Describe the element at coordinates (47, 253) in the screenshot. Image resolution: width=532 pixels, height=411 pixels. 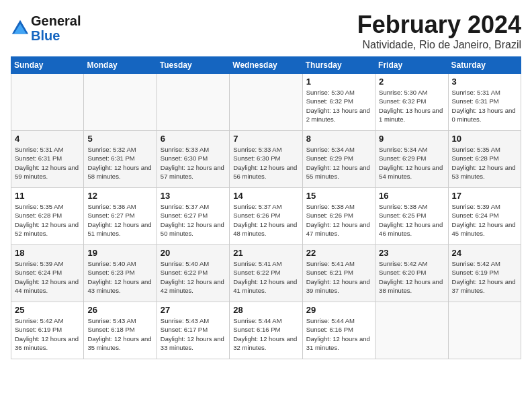
I see `day-number: 18` at that location.